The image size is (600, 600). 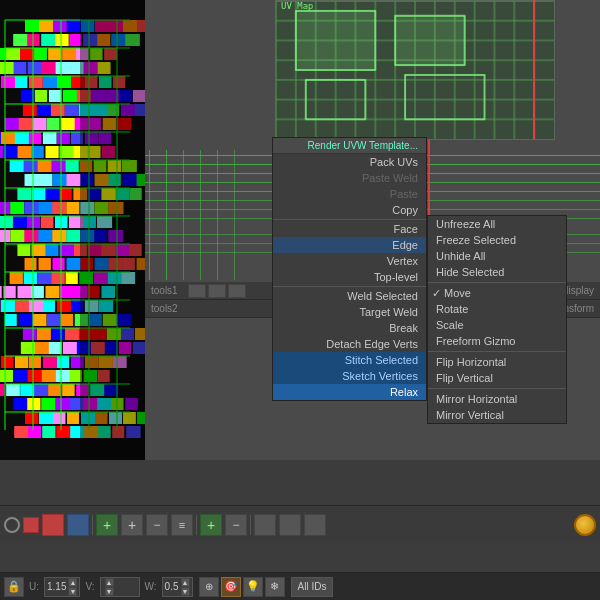 What do you see at coordinates (12, 525) in the screenshot?
I see `circle-btn` at bounding box center [12, 525].